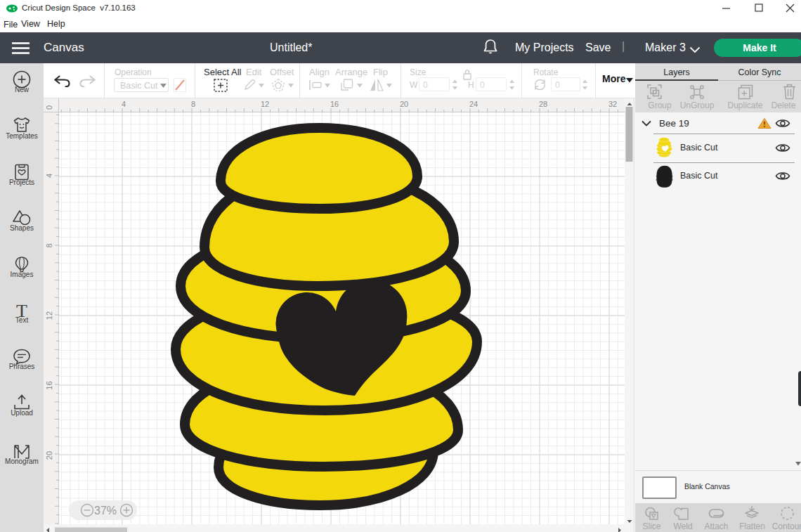 The image size is (801, 532). I want to click on svg-text: 37%, so click(105, 510).